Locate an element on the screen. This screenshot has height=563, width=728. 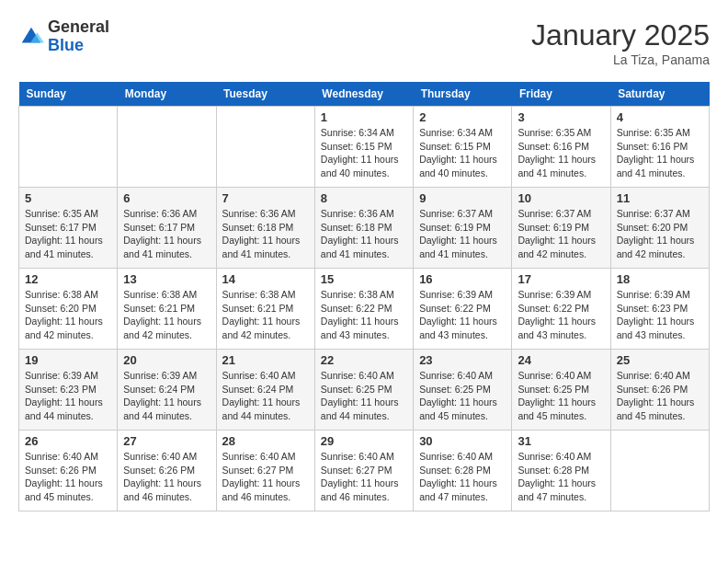
day-of-week-header: Sunday is located at coordinates (68, 94).